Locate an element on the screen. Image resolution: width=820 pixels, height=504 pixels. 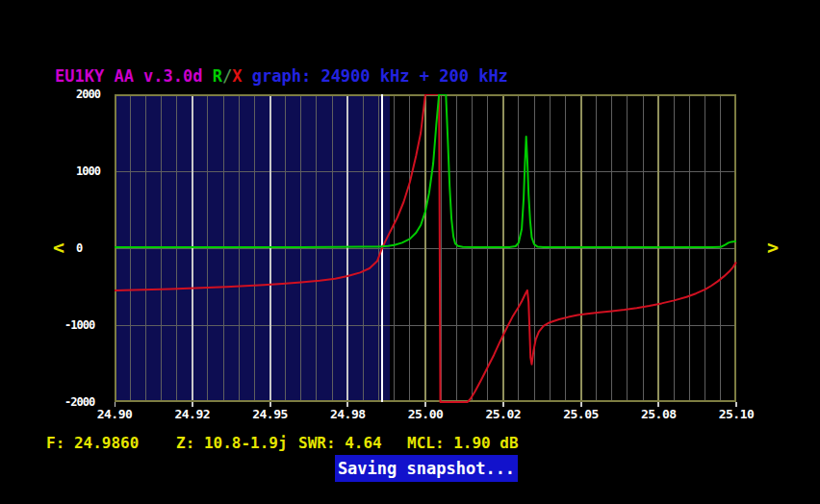
toast-label: Saving snapshot... is located at coordinates (426, 468).